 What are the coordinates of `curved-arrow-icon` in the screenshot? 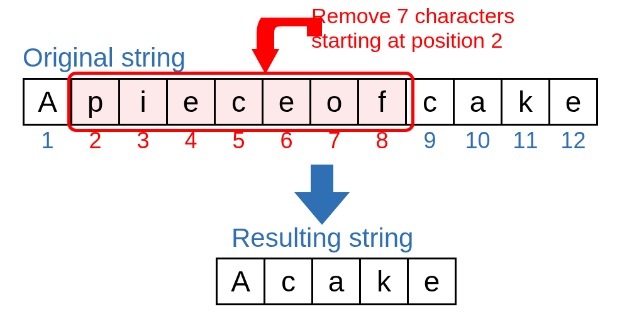 It's located at (284, 49).